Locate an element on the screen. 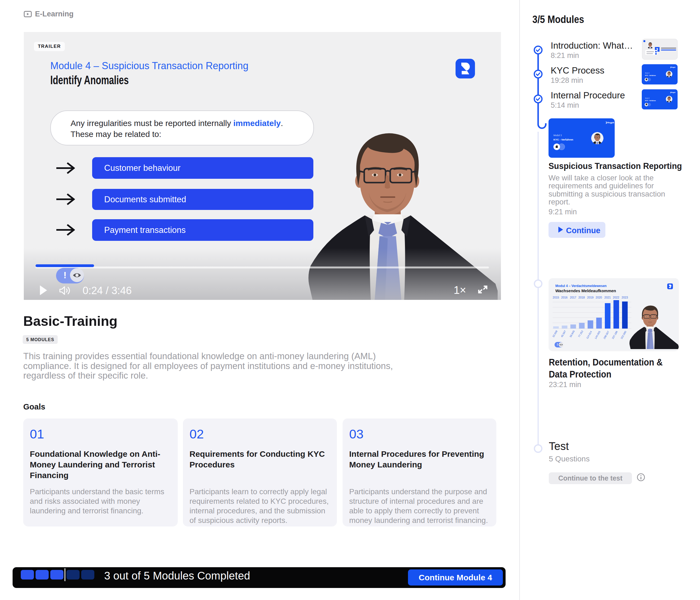  svg-text: 2019 is located at coordinates (591, 297).